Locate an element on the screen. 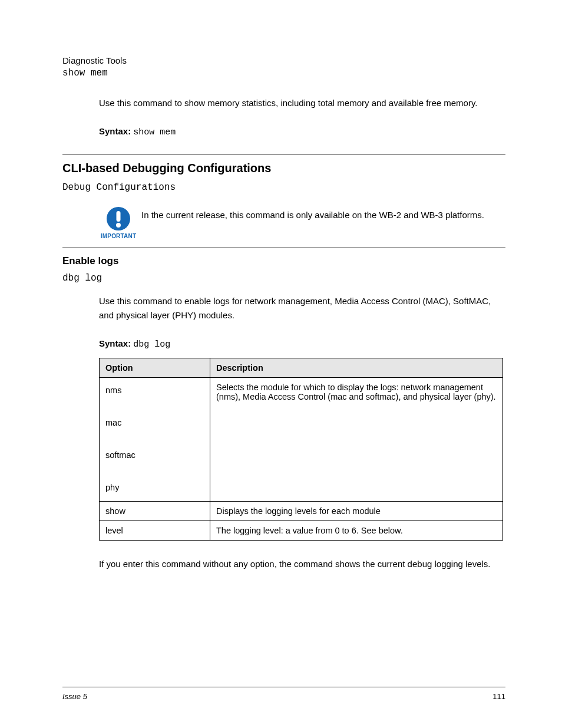 This screenshot has height=728, width=562. important-label: IMPORTANT is located at coordinates (119, 236).